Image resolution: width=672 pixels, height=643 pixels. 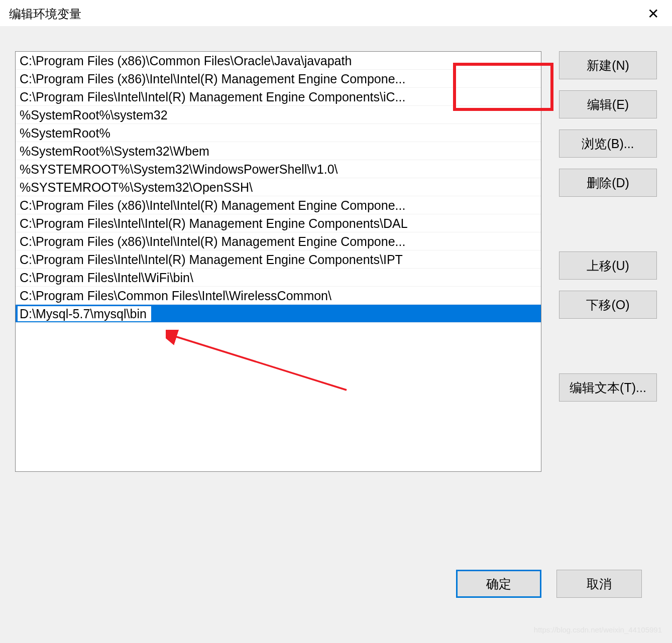 What do you see at coordinates (278, 115) in the screenshot?
I see `list-item: %SystemRoot%\system32` at bounding box center [278, 115].